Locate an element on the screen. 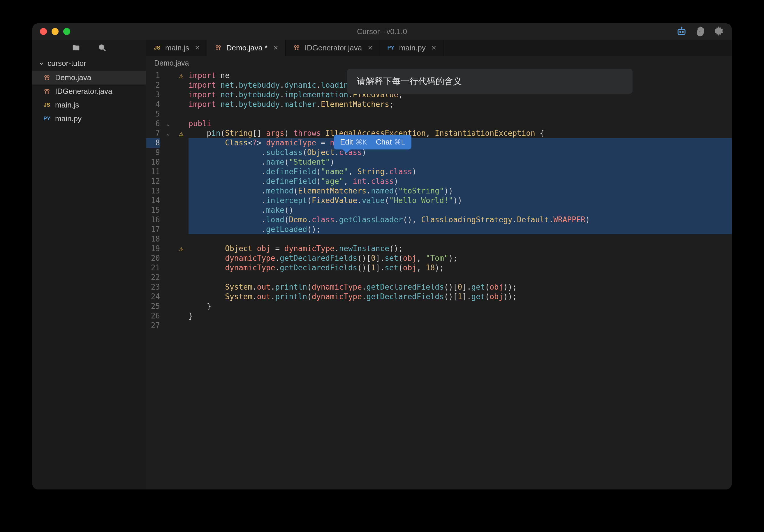  tab-main-py: PYmain.py× is located at coordinates (412, 48).